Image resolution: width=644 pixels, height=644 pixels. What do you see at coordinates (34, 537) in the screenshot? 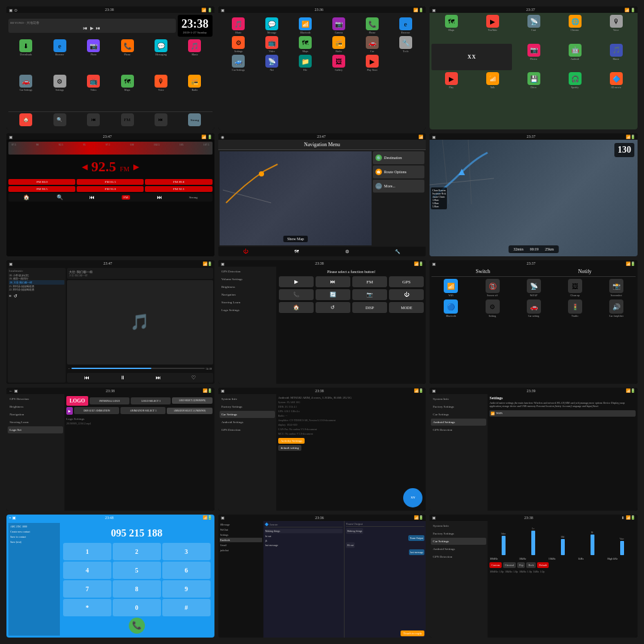
I see `contact-3: Save to contact` at bounding box center [34, 537].